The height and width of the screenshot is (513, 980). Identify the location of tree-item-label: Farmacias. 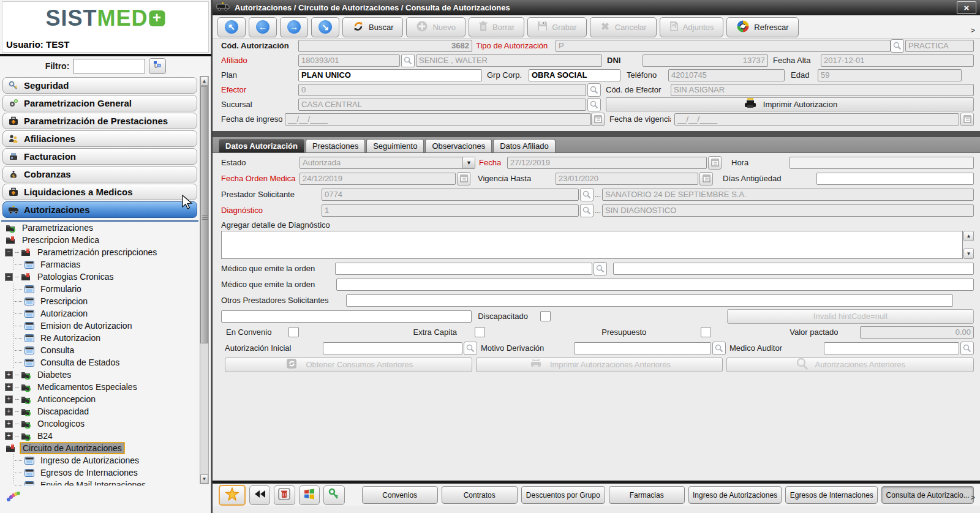
(60, 264).